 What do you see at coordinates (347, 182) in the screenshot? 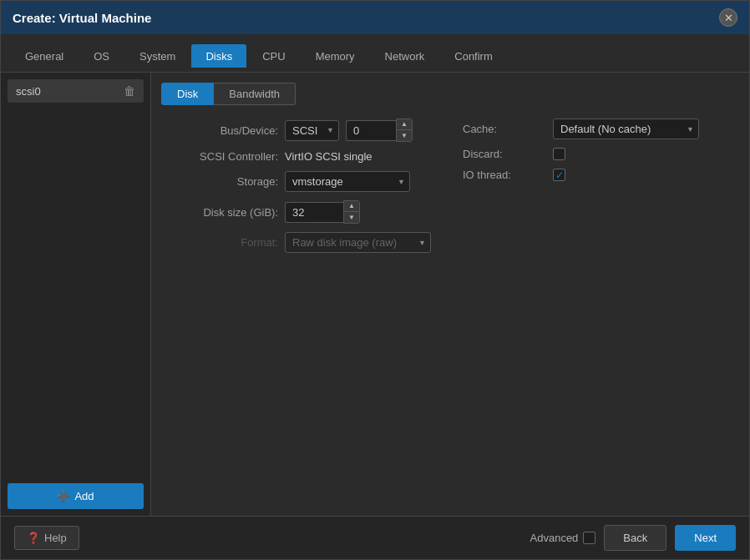
I see `storage-select-wrap: vmstorage` at bounding box center [347, 182].